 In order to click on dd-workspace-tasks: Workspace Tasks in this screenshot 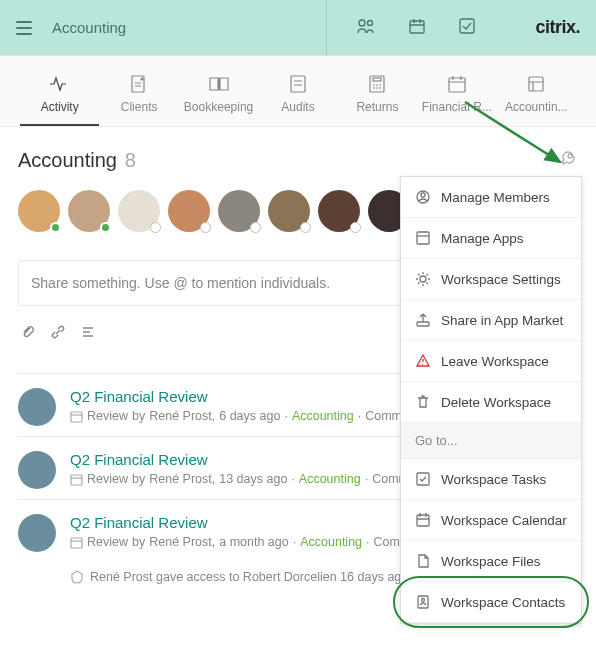, I will do `click(491, 480)`.